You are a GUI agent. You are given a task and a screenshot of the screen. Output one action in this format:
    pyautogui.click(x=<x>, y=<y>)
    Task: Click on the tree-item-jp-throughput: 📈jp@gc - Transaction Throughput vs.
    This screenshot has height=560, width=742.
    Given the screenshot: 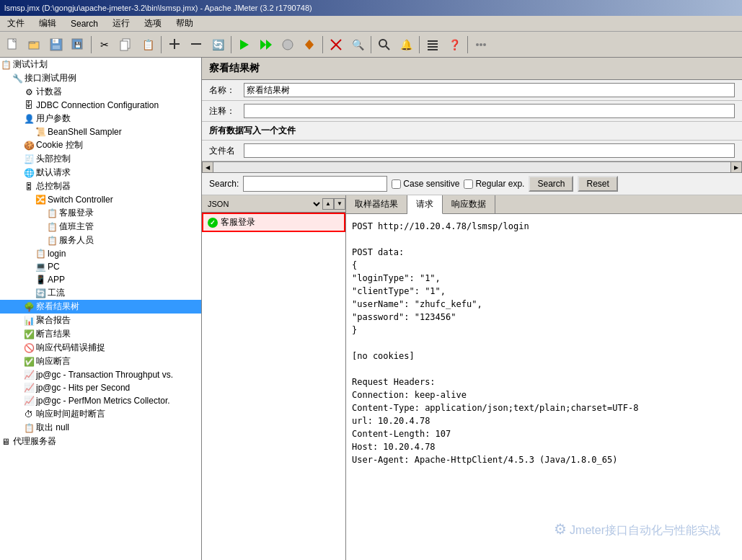 What is the action you would take?
    pyautogui.click(x=101, y=375)
    